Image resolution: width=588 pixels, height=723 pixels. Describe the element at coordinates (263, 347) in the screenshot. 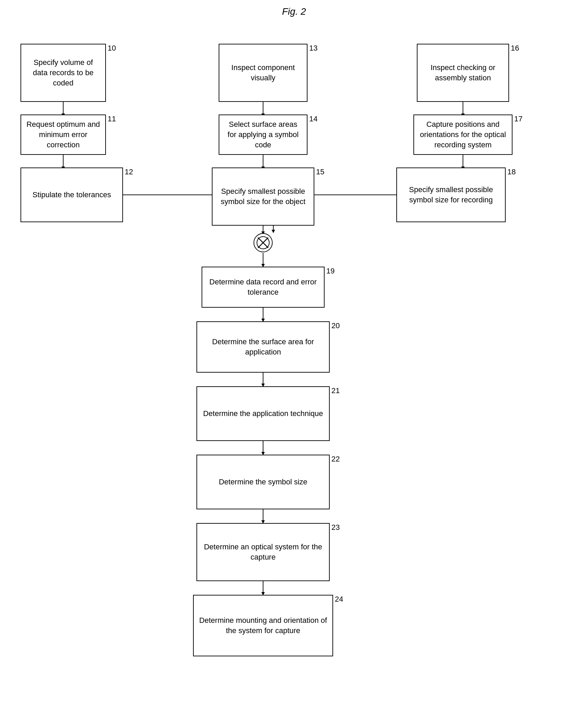

I see `box-20: Determine the surface area for applicati…` at that location.